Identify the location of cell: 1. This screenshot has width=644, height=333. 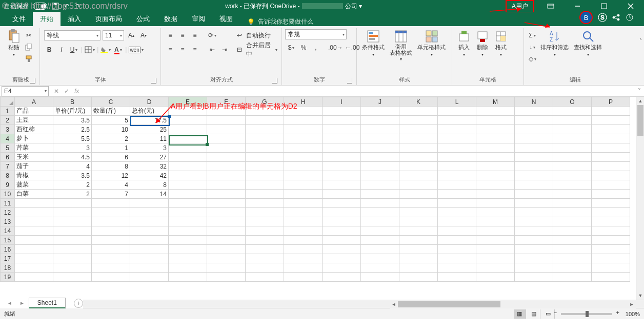
(111, 148).